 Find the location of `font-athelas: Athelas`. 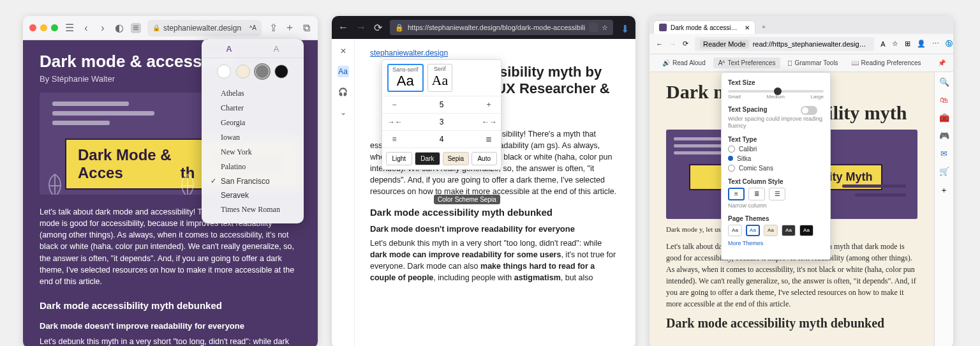

font-athelas: Athelas is located at coordinates (253, 93).